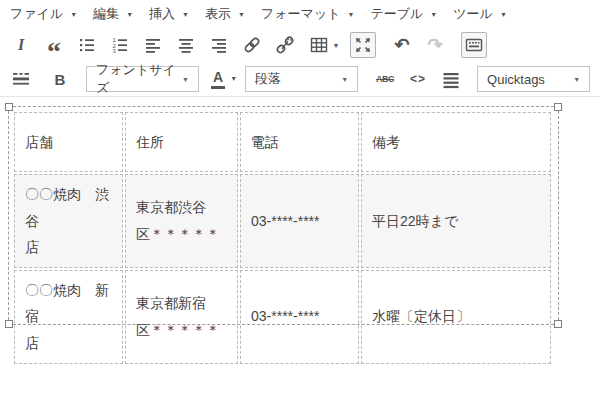 Image resolution: width=600 pixels, height=402 pixels. Describe the element at coordinates (169, 14) in the screenshot. I see `menu-insert: 挿入 ▼` at that location.